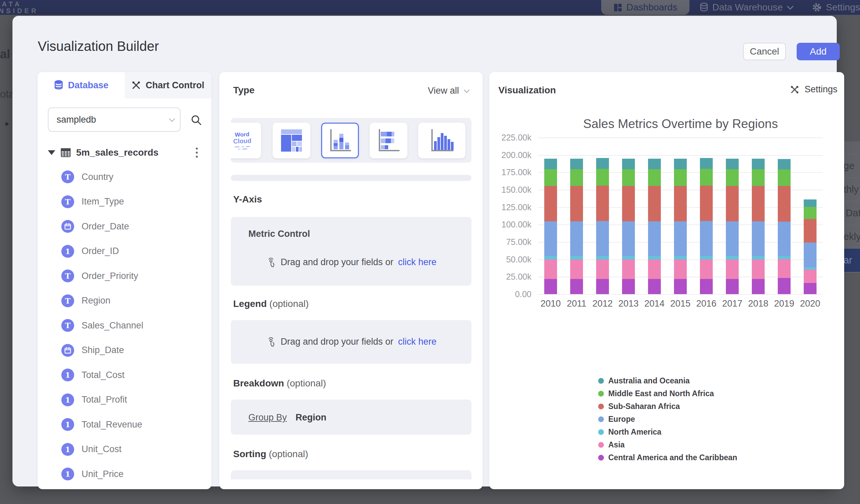  Describe the element at coordinates (337, 342) in the screenshot. I see `drop-hint-text: Drag and drop your fields or` at that location.